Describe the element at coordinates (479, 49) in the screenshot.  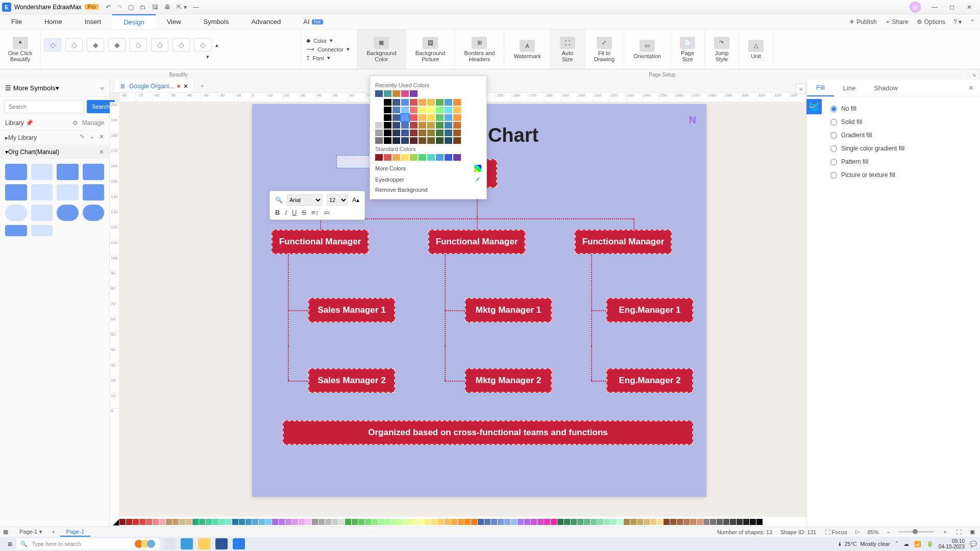
I see `borders-headers-button: ⊞ Borders and Headers` at that location.